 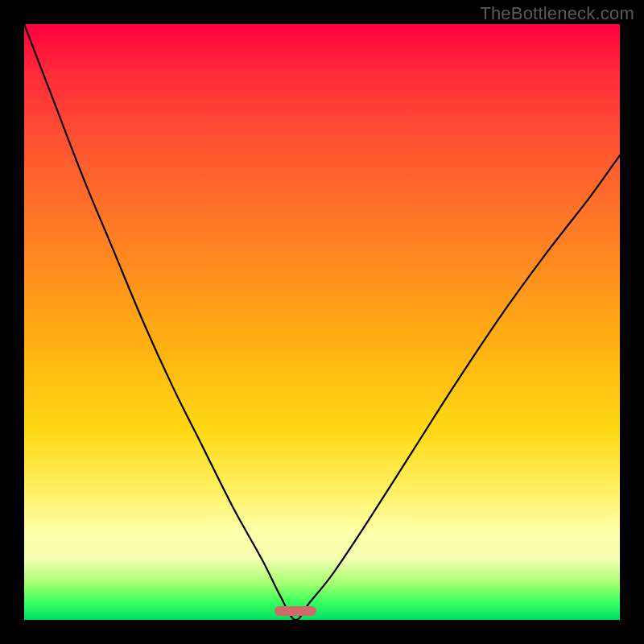 I want to click on watermark-text: TheBottleneck.com, so click(x=557, y=14).